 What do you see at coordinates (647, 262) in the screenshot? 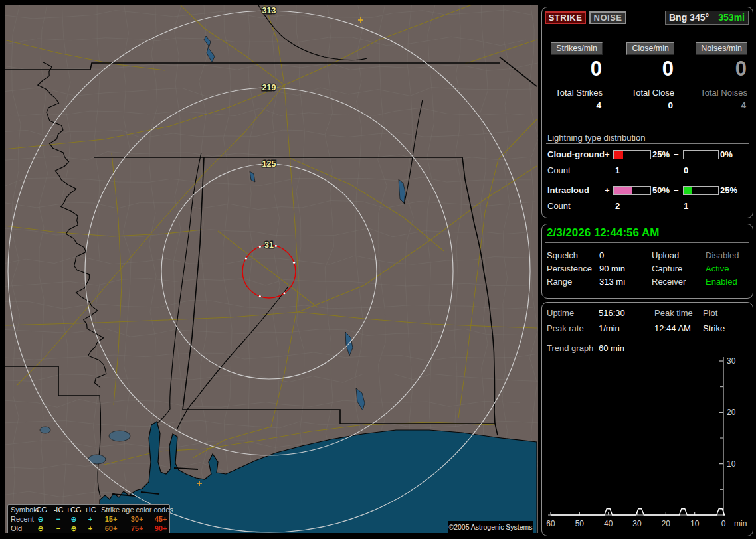
I see `status-panel: 2/3/2026 12:44:56 AM Squelch 0 Persisten…` at bounding box center [647, 262].